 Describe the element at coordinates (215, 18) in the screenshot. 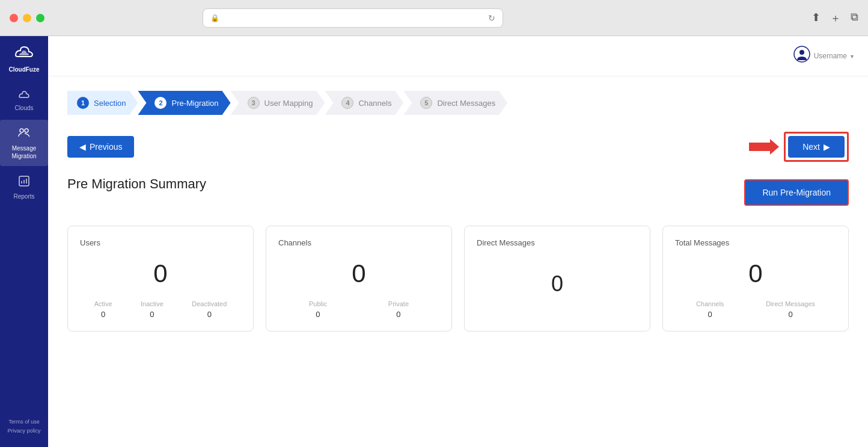

I see `lock-icon: 🔒` at that location.